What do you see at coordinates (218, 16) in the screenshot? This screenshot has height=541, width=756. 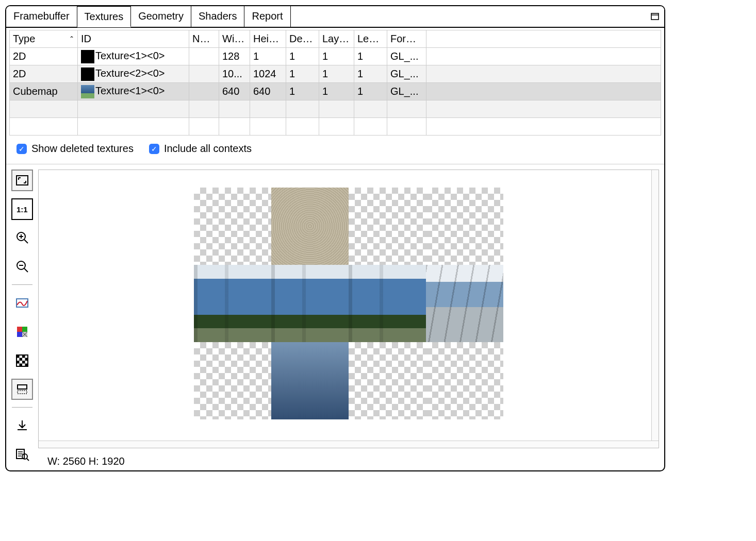 I see `tab-shaders: Shaders` at bounding box center [218, 16].